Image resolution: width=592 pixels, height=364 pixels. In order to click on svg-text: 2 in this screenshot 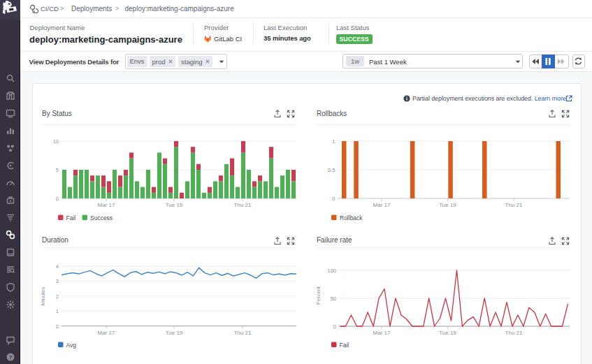, I will do `click(57, 296)`.